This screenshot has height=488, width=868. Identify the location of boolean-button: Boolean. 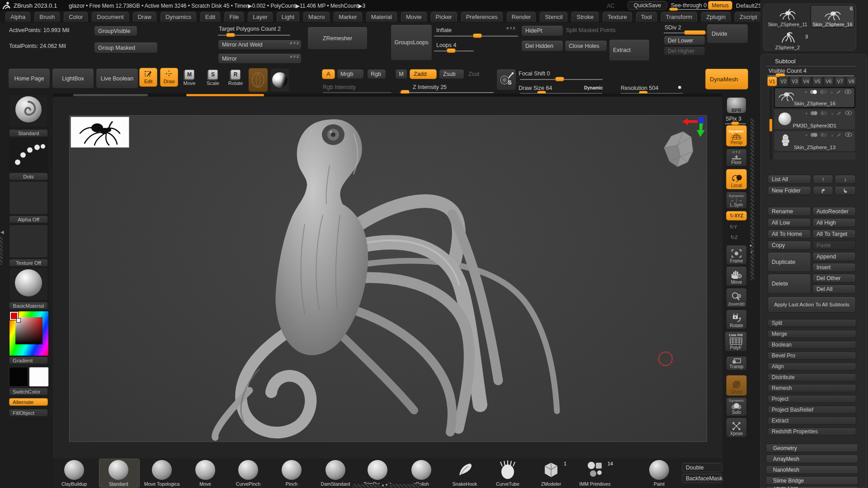
(812, 345).